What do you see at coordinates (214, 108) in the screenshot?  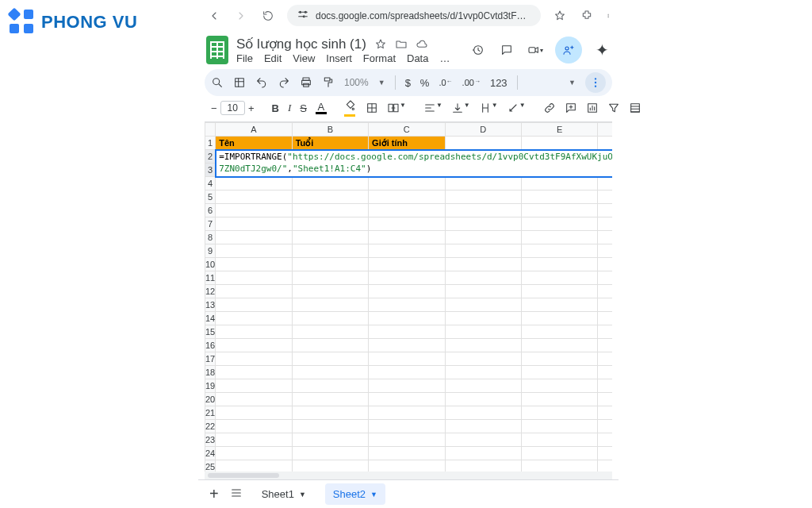 I see `font-size-decrease: −` at bounding box center [214, 108].